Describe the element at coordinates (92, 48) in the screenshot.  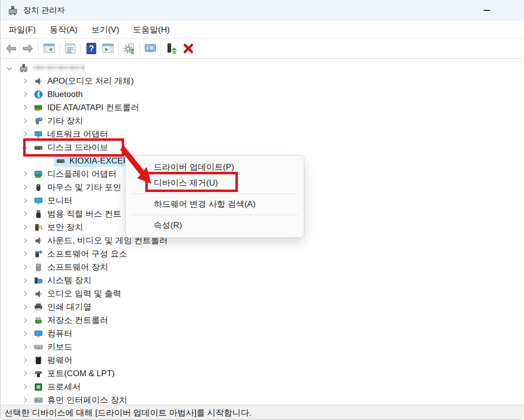
I see `help-icon: ?` at that location.